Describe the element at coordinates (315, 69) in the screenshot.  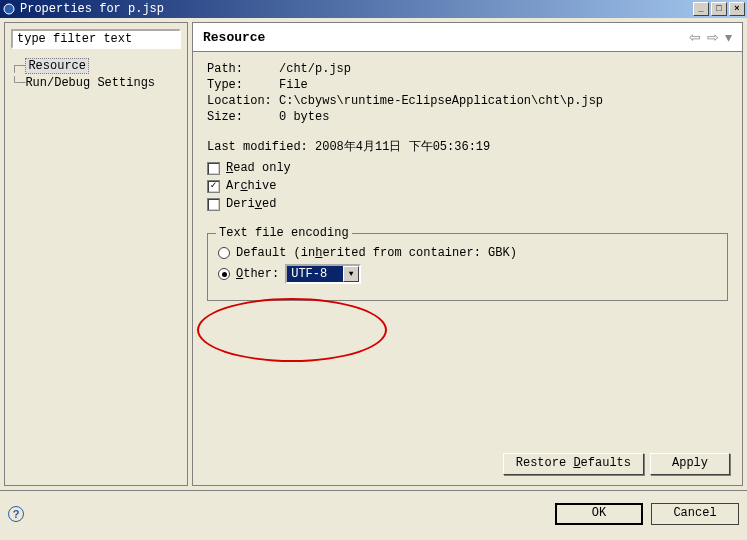
I see `path-value: /cht/p.jsp` at that location.